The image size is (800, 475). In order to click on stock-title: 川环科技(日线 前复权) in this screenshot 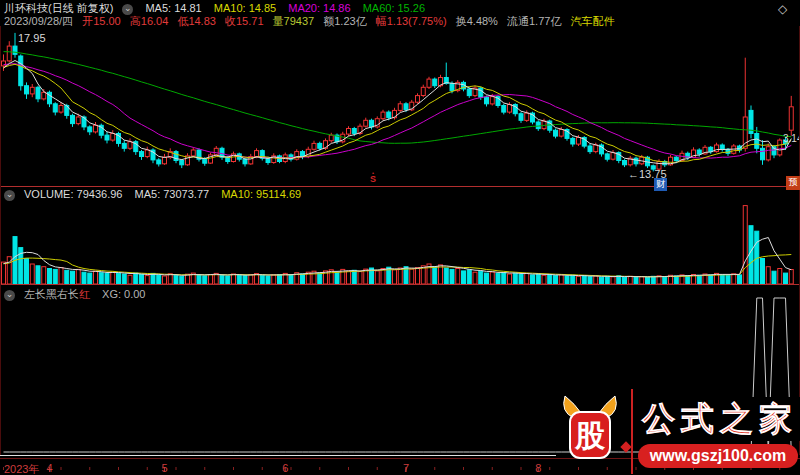, I will do `click(58, 8)`.